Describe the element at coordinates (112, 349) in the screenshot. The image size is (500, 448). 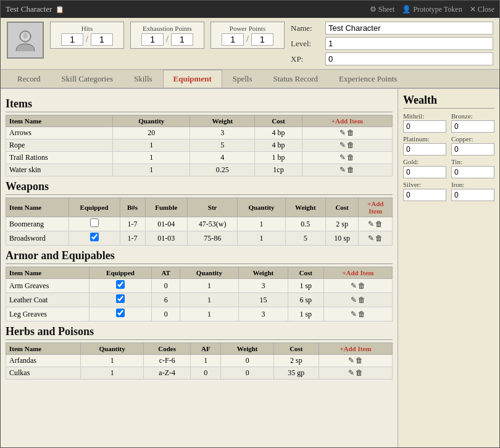
I see `herbs-col-quantity: Quantity` at that location.